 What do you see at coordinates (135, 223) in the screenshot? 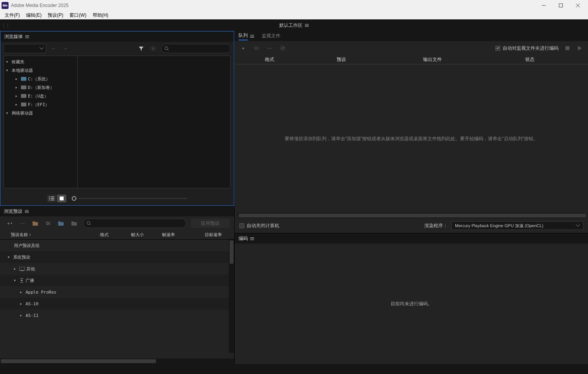
I see `preset-search-input` at bounding box center [135, 223].